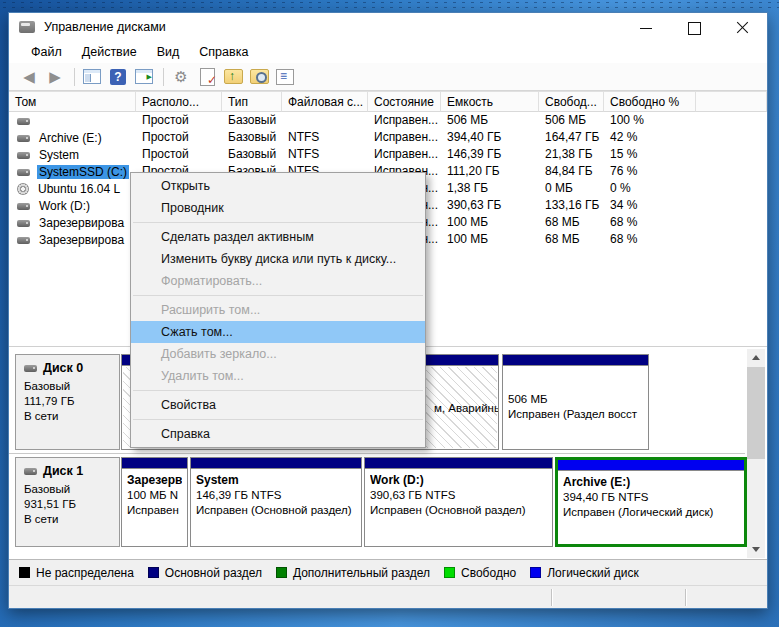  What do you see at coordinates (46, 52) in the screenshot?
I see `menu-file: Файл` at bounding box center [46, 52].